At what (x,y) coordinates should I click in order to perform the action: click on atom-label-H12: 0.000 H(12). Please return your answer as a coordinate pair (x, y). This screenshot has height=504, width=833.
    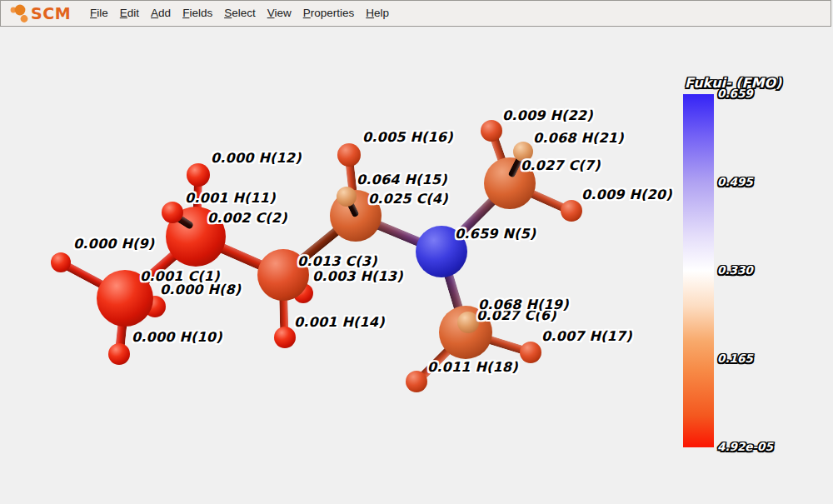
    Looking at the image, I should click on (257, 158).